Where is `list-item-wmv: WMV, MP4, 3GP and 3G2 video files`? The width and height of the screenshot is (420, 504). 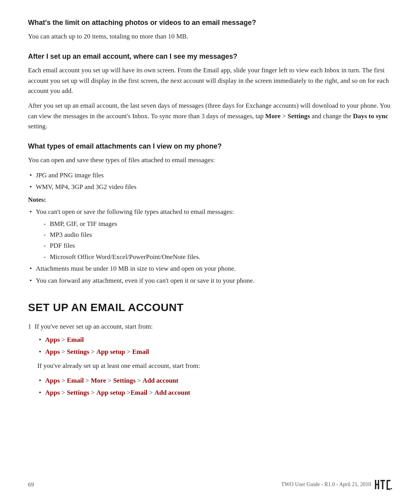
list-item-wmv: WMV, MP4, 3GP and 3G2 video files is located at coordinates (210, 187).